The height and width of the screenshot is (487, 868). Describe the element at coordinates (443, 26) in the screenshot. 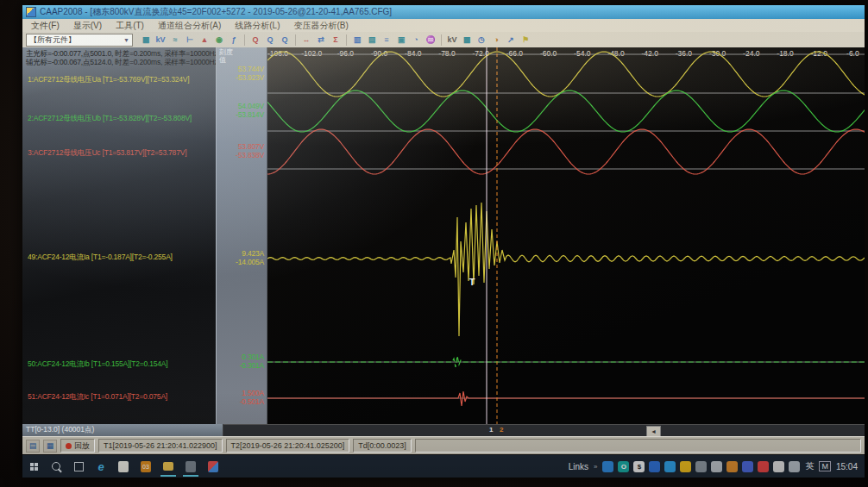

I see `menu-bar: 文件(F)显示(V)工具(T)通道组合分析(A)线路分析(L)变压器分析(B)` at that location.